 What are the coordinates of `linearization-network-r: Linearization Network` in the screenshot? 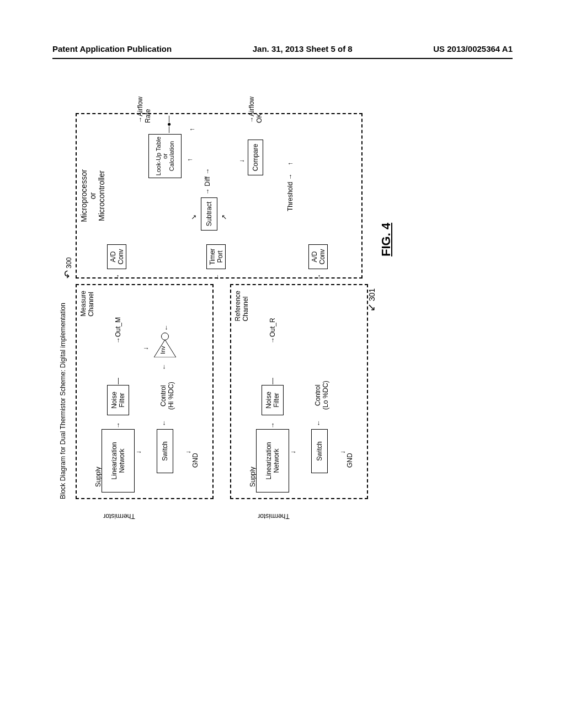 It's located at (273, 461).